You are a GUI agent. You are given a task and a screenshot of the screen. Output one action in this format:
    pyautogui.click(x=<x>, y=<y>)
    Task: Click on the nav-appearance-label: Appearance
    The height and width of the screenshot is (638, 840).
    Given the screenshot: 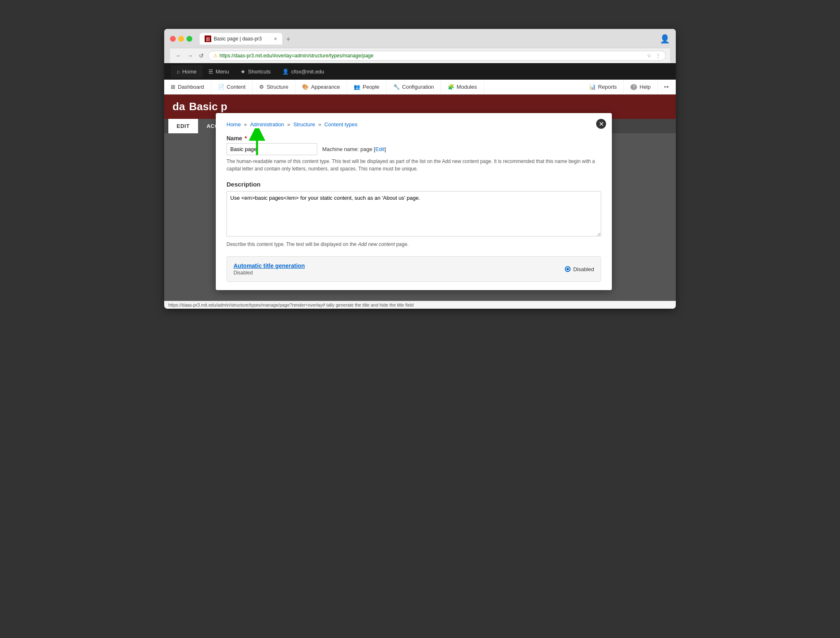 What is the action you would take?
    pyautogui.click(x=326, y=87)
    